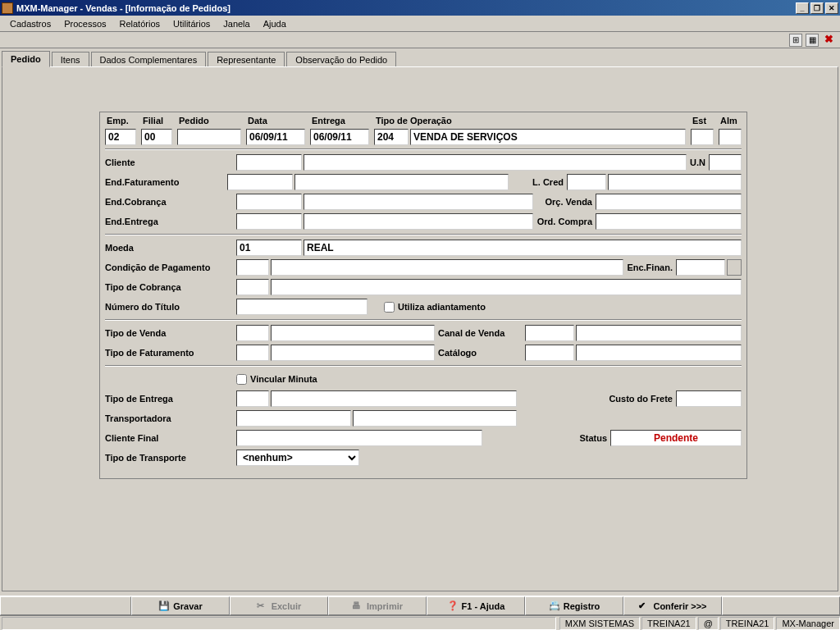 The image size is (840, 630). Describe the element at coordinates (550, 333) in the screenshot. I see `input-canal-code` at that location.